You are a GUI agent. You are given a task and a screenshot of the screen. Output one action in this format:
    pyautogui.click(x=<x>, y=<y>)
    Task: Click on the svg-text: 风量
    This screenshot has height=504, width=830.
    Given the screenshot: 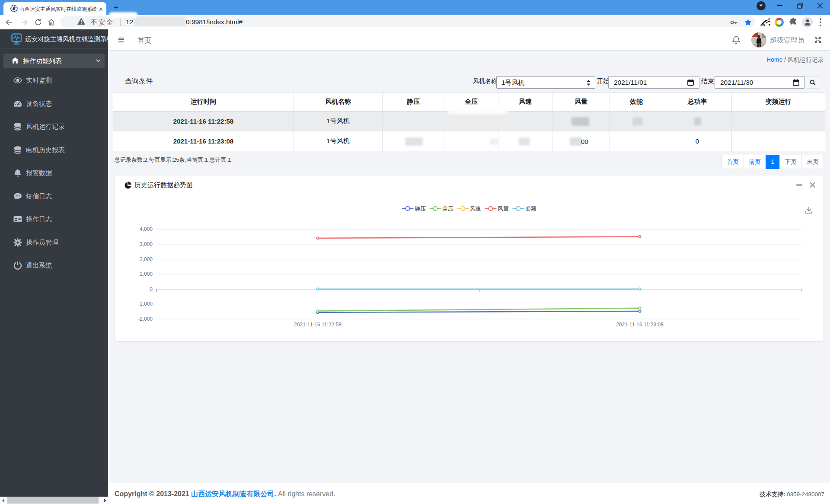 What is the action you would take?
    pyautogui.click(x=503, y=208)
    